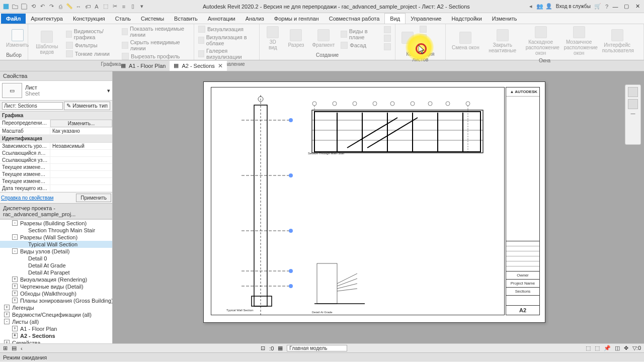  What do you see at coordinates (626, 348) in the screenshot?
I see `drag-icon: ✥` at bounding box center [626, 348].